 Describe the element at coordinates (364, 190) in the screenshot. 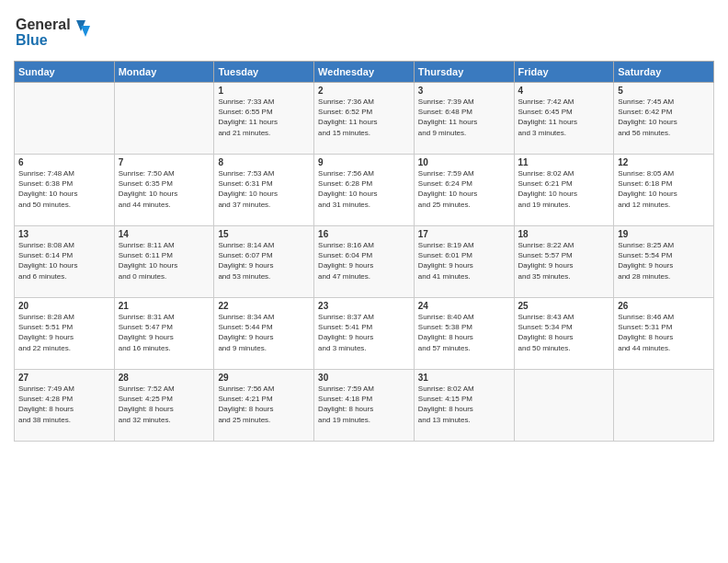

I see `day-info: Sunrise: 7:56 AM Sunset: 6:28 PM Dayligh…` at that location.